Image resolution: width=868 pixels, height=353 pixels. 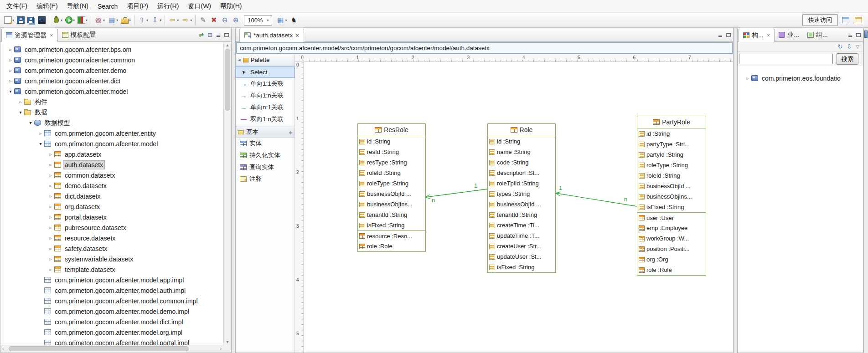 What do you see at coordinates (202, 35) in the screenshot?
I see `link-with-editor-icon: ⇄` at bounding box center [202, 35].